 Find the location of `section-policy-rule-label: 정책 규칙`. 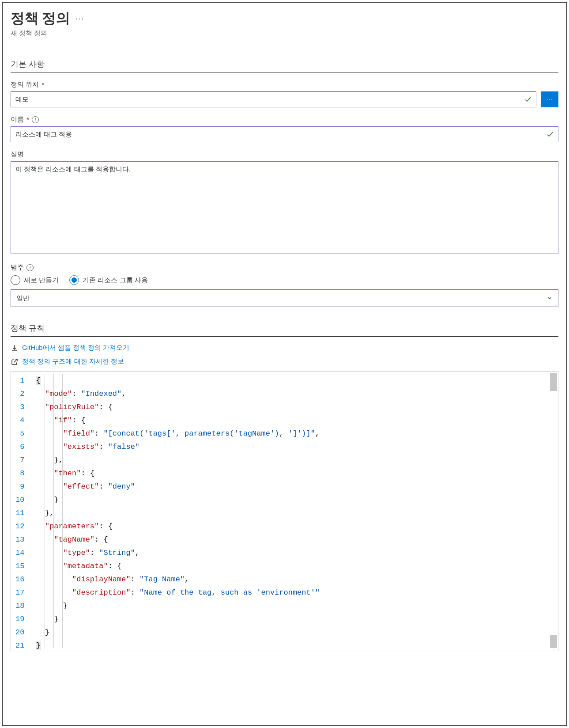

section-policy-rule-label: 정책 규칙 is located at coordinates (284, 328).